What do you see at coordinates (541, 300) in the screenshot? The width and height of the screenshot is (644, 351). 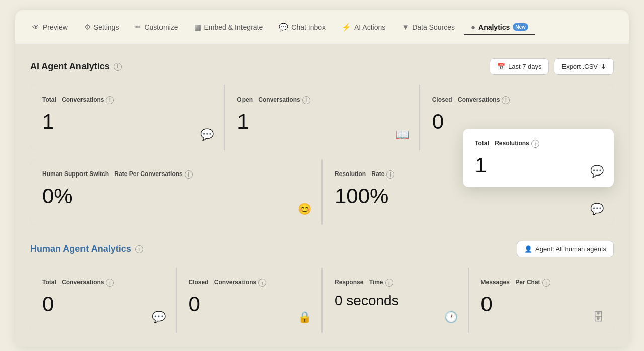 I see `messages-per-chat-card: Messages Per Chat i 0 🗄` at bounding box center [541, 300].